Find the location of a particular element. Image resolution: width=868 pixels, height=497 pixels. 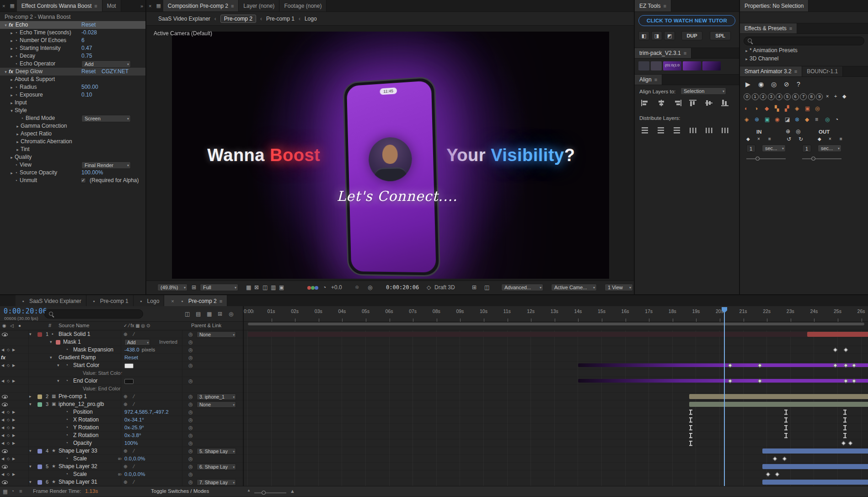

property-value: 6 is located at coordinates (83, 40).